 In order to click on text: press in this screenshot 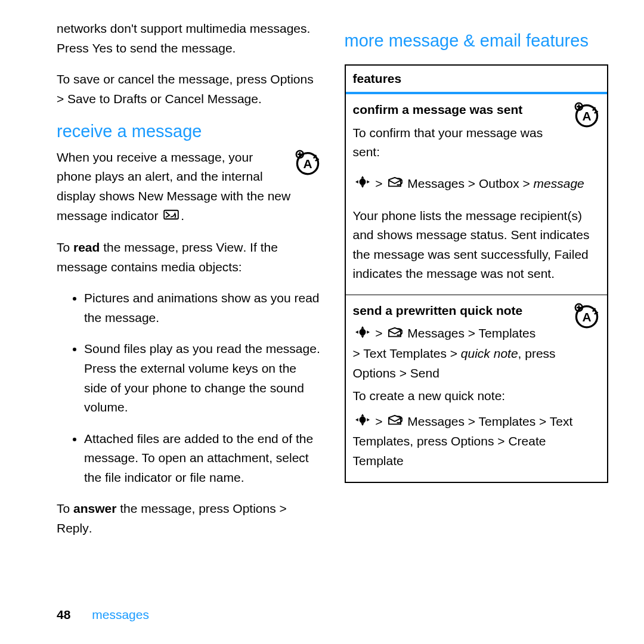, I will do `click(434, 441)`.